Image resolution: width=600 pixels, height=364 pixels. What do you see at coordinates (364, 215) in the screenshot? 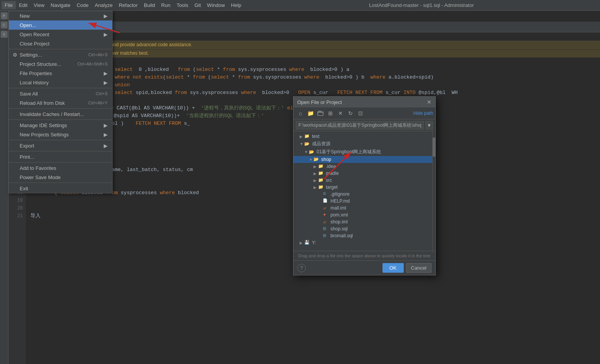
I see `tree-item-pomxml: ✦ pom.xml` at bounding box center [364, 215].